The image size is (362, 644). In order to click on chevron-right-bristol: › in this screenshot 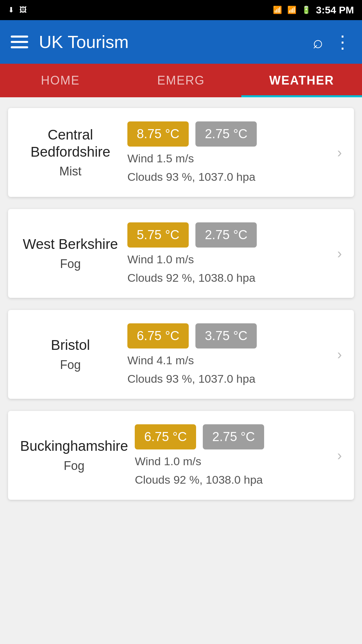, I will do `click(340, 355)`.